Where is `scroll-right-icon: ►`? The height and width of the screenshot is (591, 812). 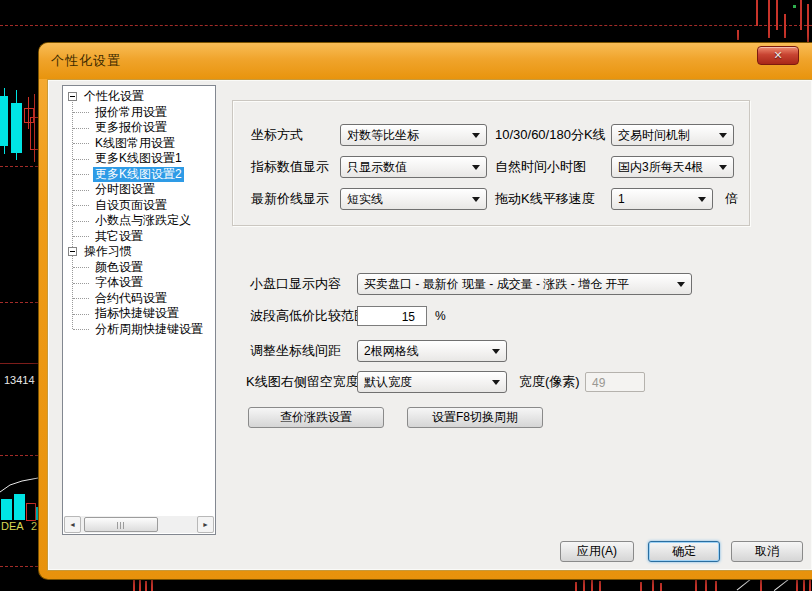 scroll-right-icon: ► is located at coordinates (206, 524).